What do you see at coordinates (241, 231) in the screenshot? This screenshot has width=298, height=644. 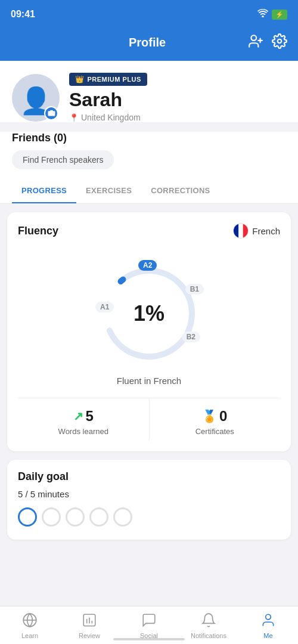 I see `french-flag-icon` at bounding box center [241, 231].